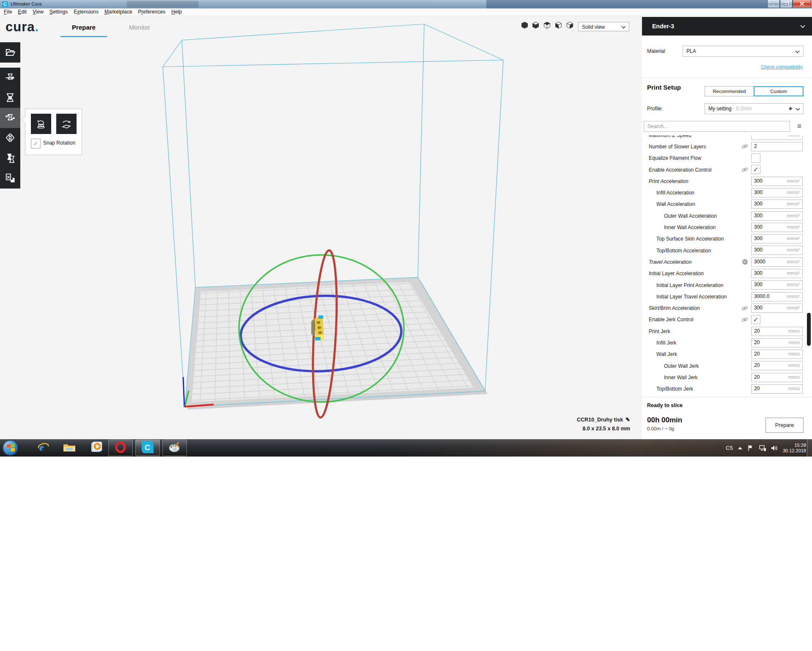 This screenshot has height=651, width=812. I want to click on setting-label: Skirt/Brim Acceleration, so click(671, 308).